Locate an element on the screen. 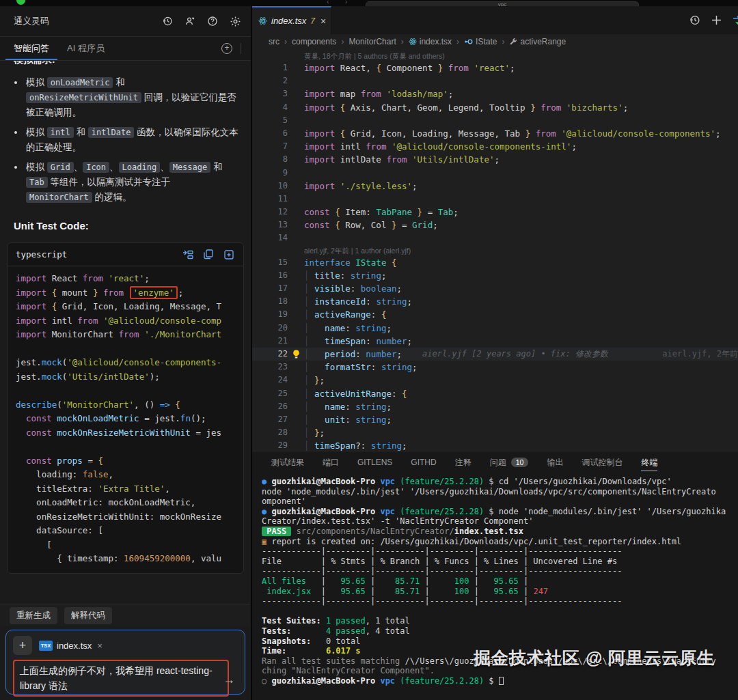 Image resolution: width=738 pixels, height=700 pixels. user-message-annotated: 上面生成的例子不对，我希望用 react-testing-library 语法 is located at coordinates (121, 678).